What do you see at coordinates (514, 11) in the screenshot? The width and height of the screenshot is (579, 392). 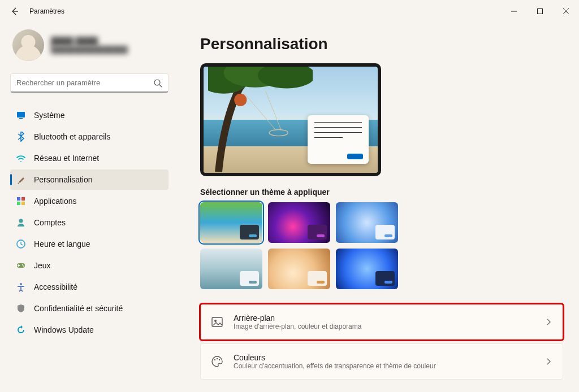 I see `minimize-icon` at bounding box center [514, 11].